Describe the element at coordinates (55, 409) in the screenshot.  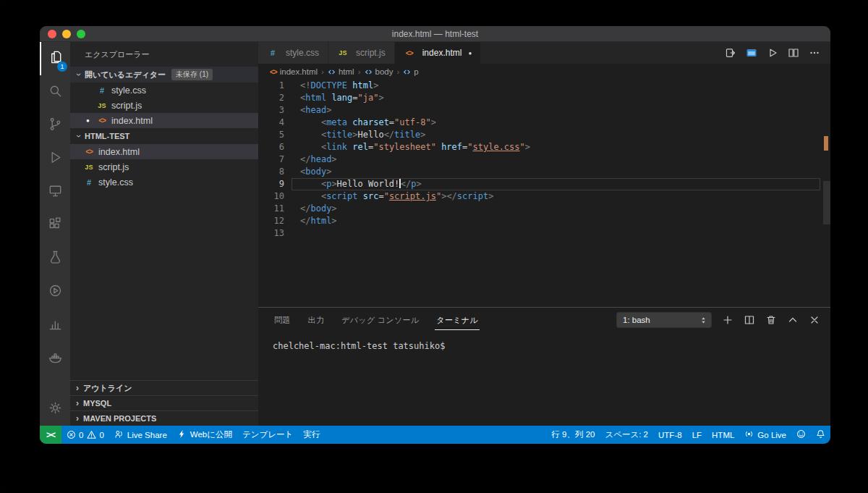
I see `activity-settings-button` at that location.